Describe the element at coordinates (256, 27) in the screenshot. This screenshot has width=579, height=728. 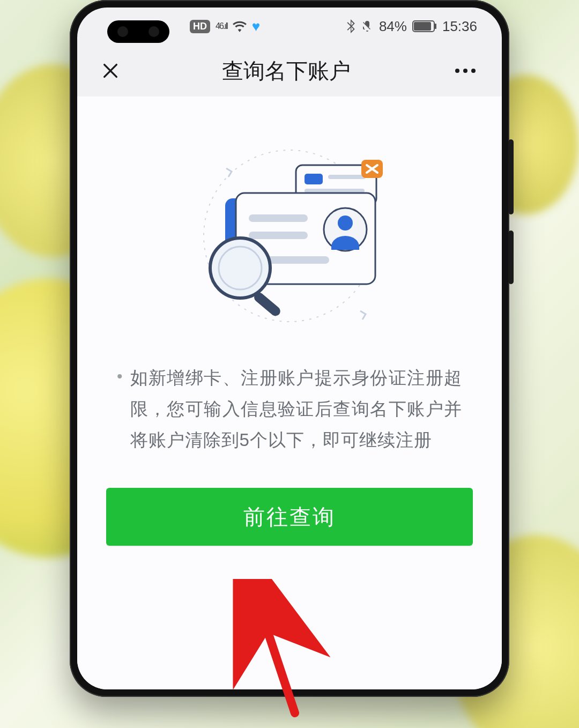
I see `heart-icon: ♥` at that location.